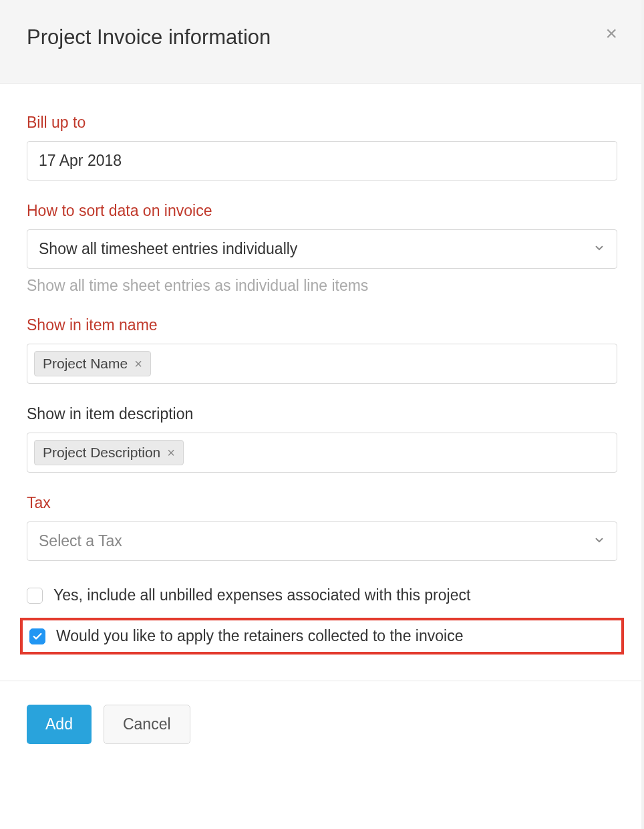 Image resolution: width=644 pixels, height=829 pixels. Describe the element at coordinates (322, 123) in the screenshot. I see `bill-up-to-label: Bill up to` at that location.